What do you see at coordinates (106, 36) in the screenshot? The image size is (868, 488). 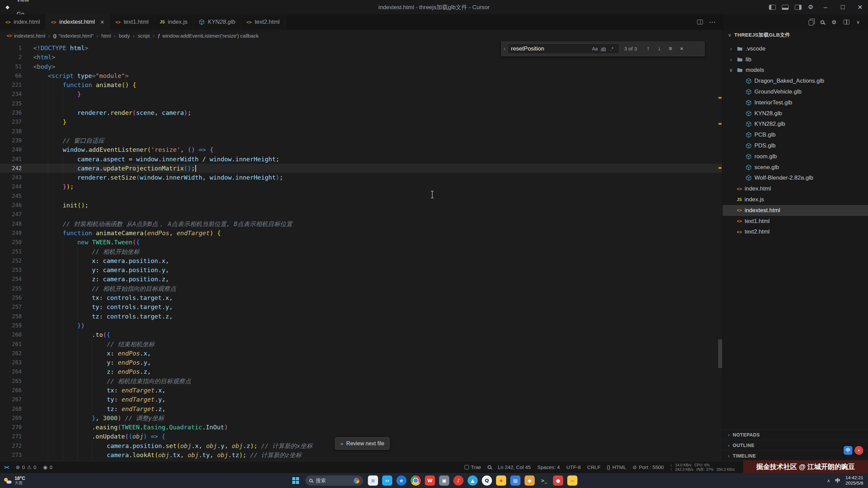 I see `breadcrumb-item: html` at bounding box center [106, 36].